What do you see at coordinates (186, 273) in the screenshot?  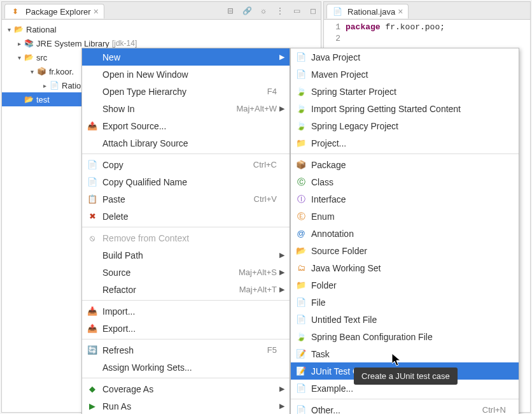 I see `menu-item-source: SourceMaj+Alt+S▶` at bounding box center [186, 273].